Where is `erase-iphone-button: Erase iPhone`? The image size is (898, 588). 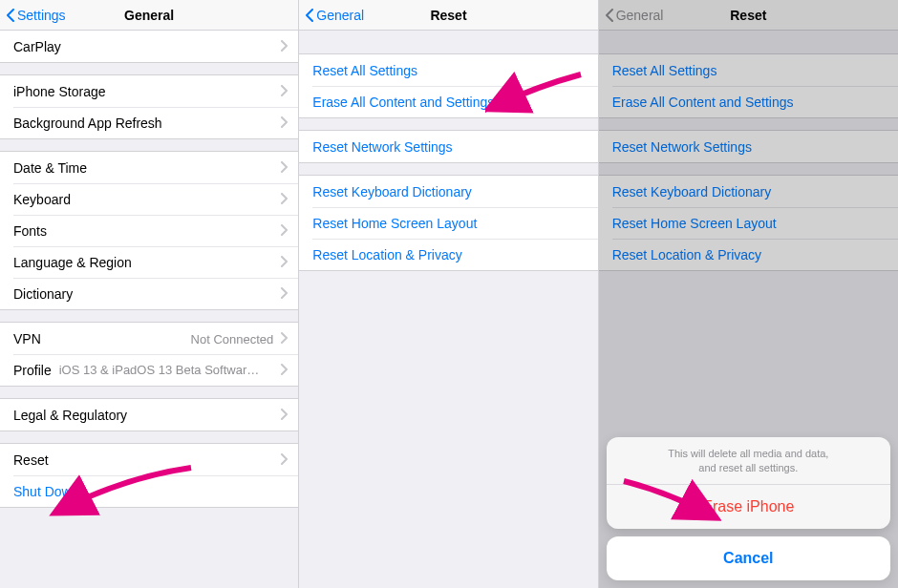 erase-iphone-button: Erase iPhone is located at coordinates (749, 507).